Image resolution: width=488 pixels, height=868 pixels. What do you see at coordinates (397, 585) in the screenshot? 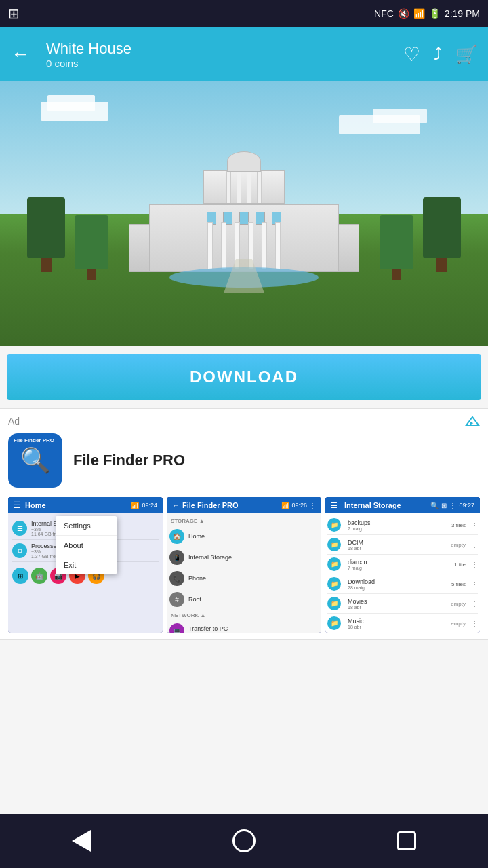
I see `download-info: Download 28 maig` at bounding box center [397, 585].